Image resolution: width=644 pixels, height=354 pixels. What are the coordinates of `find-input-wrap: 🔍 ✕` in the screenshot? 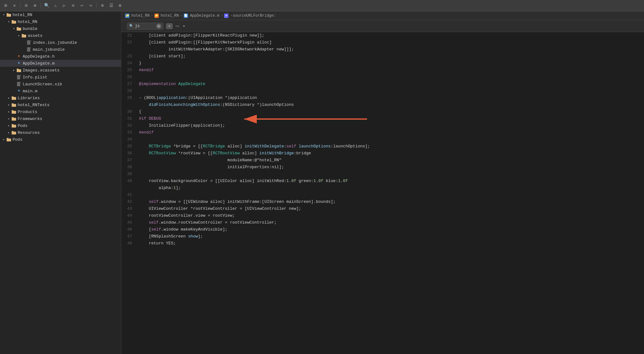 It's located at (145, 26).